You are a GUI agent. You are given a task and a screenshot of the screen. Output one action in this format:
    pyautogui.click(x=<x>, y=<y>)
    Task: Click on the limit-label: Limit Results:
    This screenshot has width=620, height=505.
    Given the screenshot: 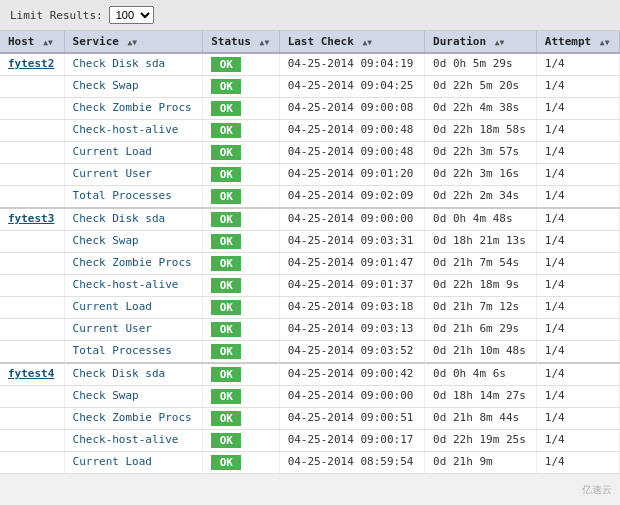 What is the action you would take?
    pyautogui.click(x=56, y=16)
    